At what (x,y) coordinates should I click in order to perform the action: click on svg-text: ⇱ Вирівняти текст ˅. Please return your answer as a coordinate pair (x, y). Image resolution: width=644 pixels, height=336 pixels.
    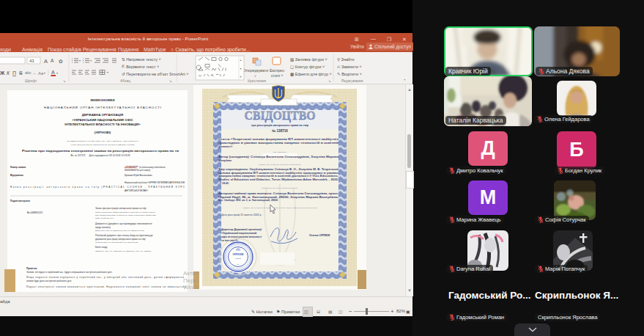
    Looking at the image, I should click on (141, 67).